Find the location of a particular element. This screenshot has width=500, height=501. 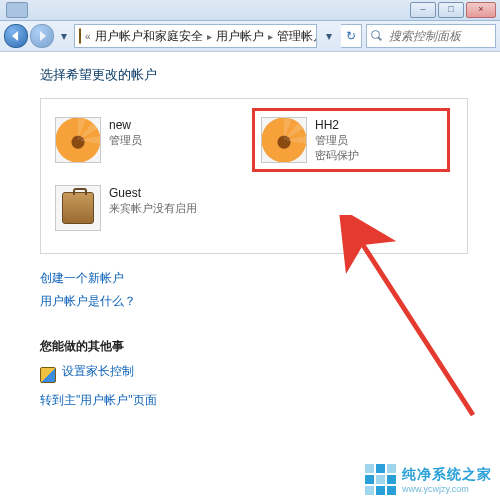

address-dropdown: ▾ is located at coordinates (329, 36).